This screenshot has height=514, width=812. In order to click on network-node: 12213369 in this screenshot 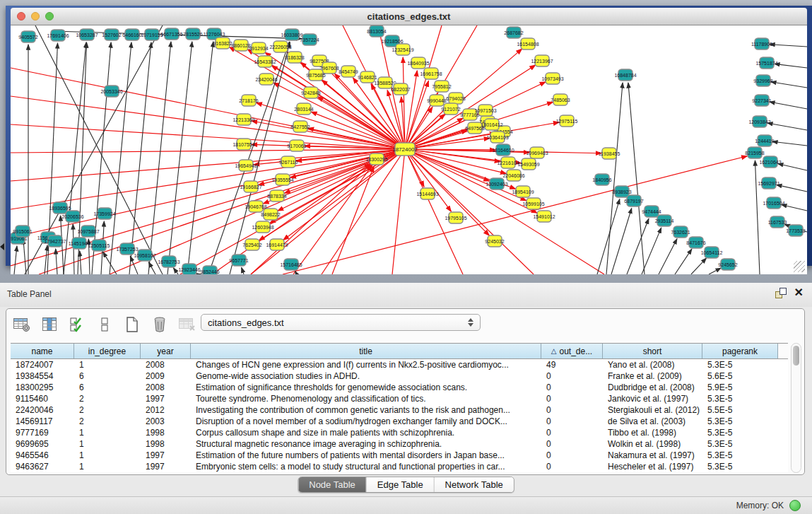, I will do `click(243, 119)`.